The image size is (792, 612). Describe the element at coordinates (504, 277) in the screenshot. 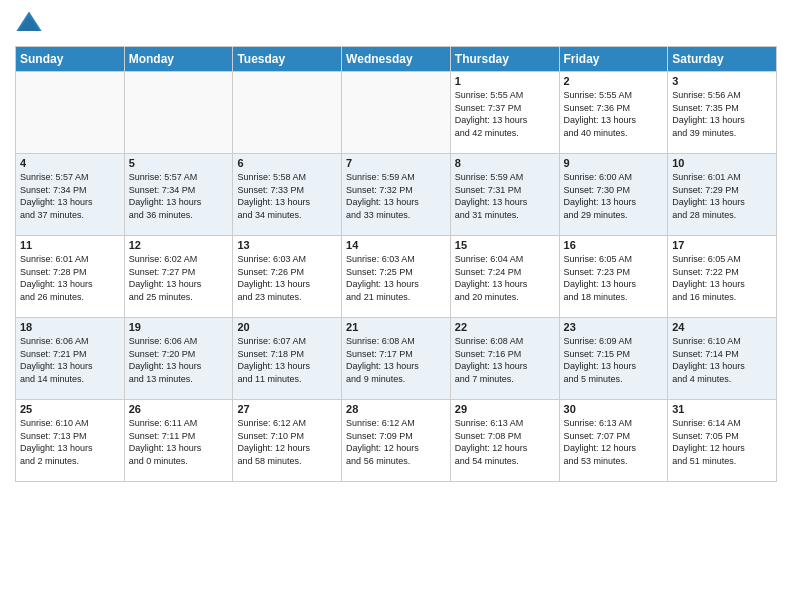

I see `calendar-cell: 15Sunrise: 6:04 AM Sunset: 7:24 PM Dayli…` at that location.